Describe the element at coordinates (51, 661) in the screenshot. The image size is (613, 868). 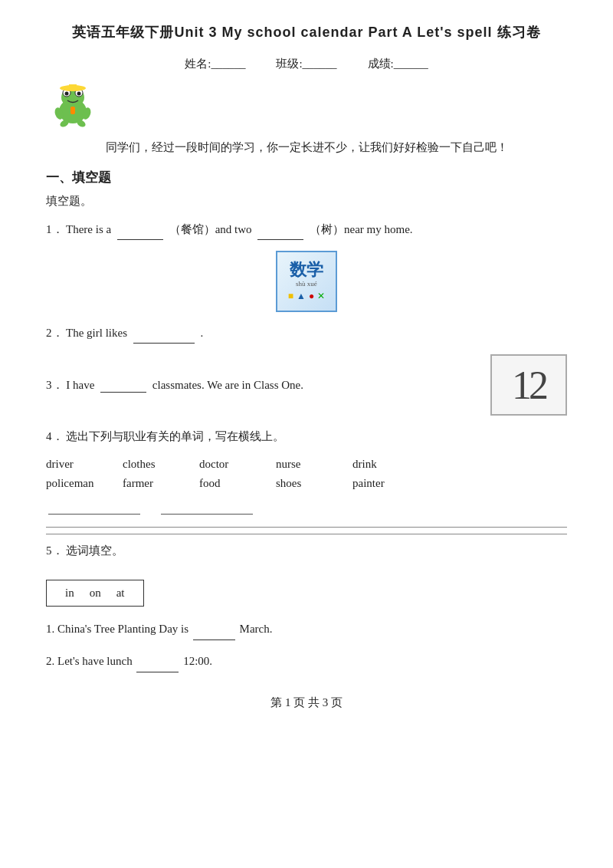
I see `q5-s2-id: 2.` at that location.